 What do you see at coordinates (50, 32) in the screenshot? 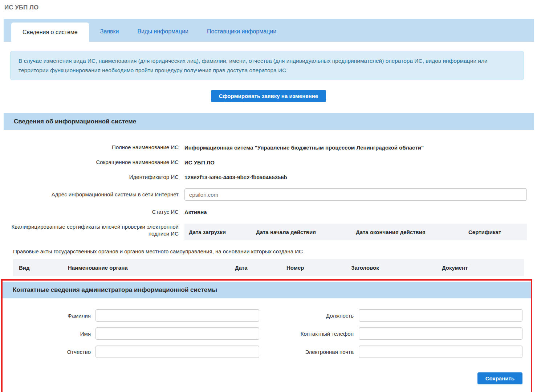
I see `tab-system-info: Сведения о системе` at bounding box center [50, 32].